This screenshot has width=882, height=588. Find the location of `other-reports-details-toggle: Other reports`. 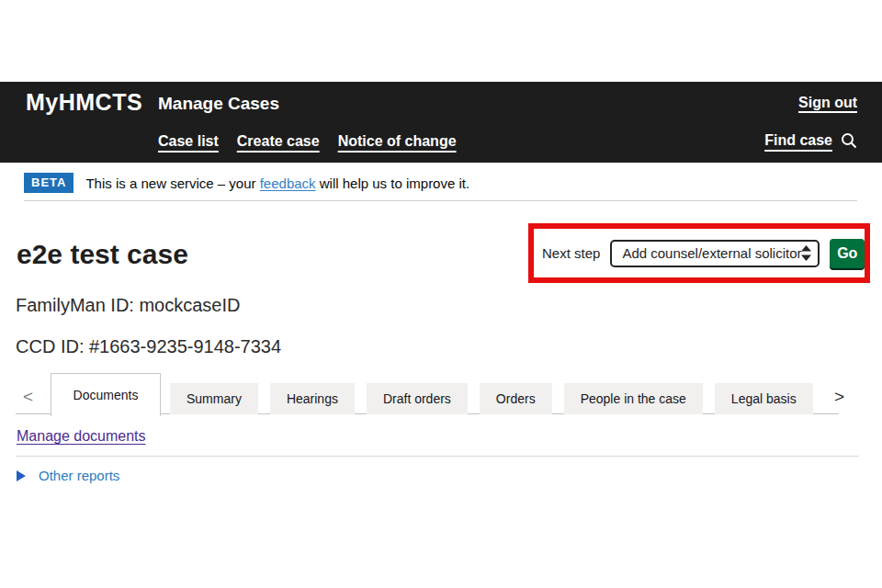

other-reports-details-toggle: Other reports is located at coordinates (68, 476).